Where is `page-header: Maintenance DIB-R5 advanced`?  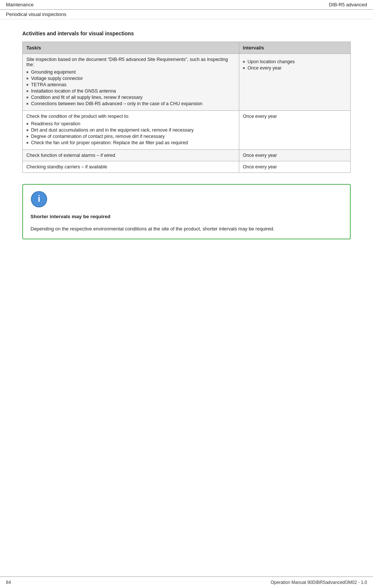 page-header: Maintenance DIB-R5 advanced is located at coordinates (186, 5).